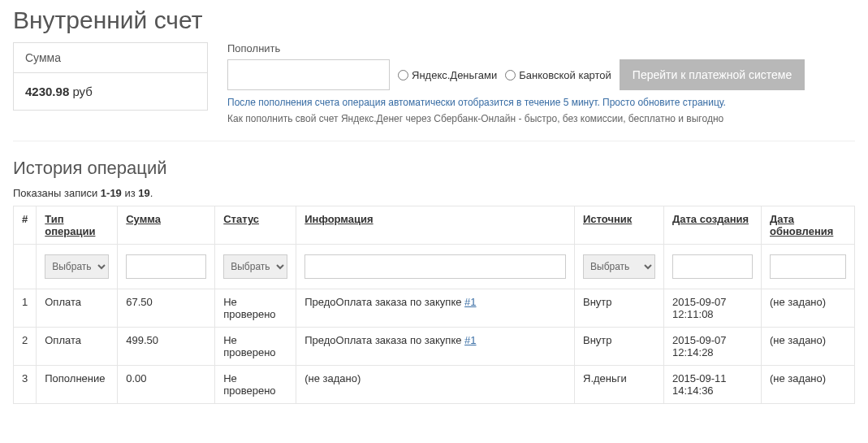 The height and width of the screenshot is (443, 868). I want to click on topup-hint-1: После пополнения счета операция автомати…, so click(541, 102).